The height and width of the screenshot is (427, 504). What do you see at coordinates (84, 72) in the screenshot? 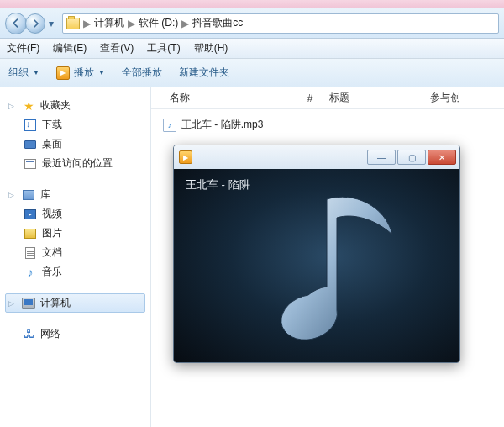
I see `play-label: 播放` at bounding box center [84, 72].